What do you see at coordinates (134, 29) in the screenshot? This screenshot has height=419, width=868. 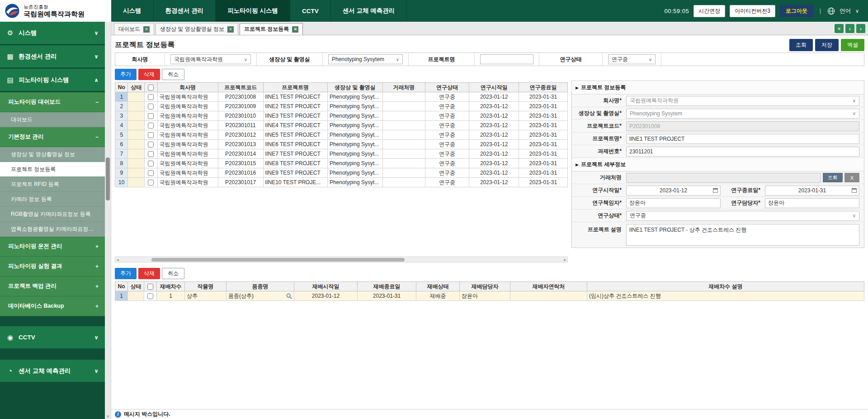 I see `tab: 대쉬보드` at bounding box center [134, 29].